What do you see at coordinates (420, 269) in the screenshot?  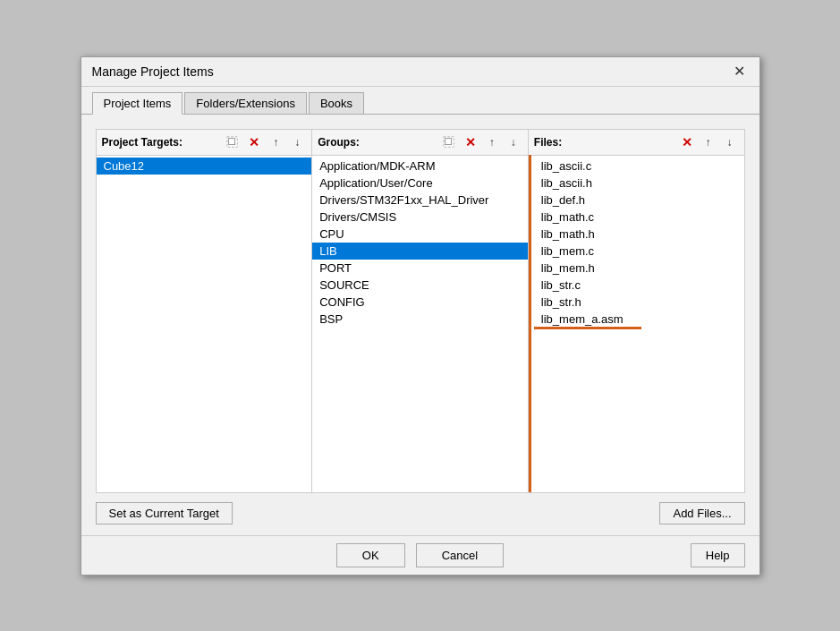 I see `list-item: PORT` at bounding box center [420, 269].